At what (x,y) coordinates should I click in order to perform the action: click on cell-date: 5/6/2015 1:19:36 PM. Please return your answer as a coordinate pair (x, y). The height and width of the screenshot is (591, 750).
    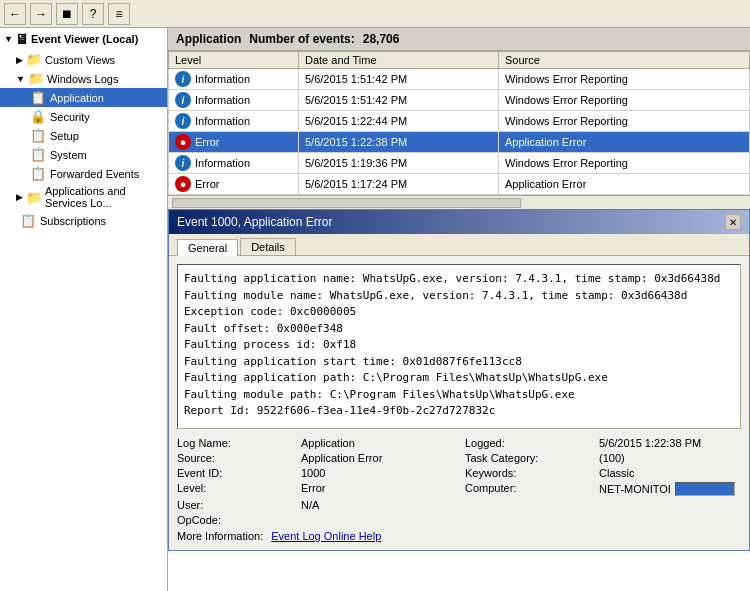
    Looking at the image, I should click on (399, 164).